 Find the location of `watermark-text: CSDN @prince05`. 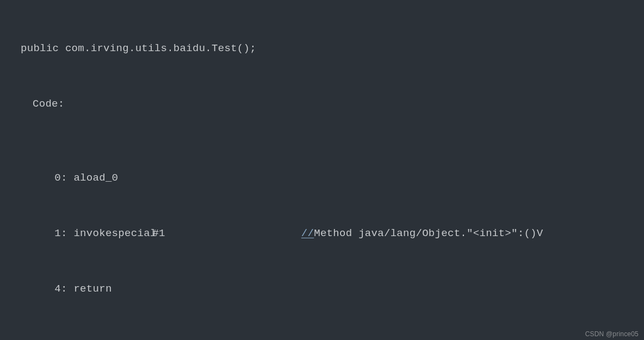

watermark-text: CSDN @prince05 is located at coordinates (612, 334).